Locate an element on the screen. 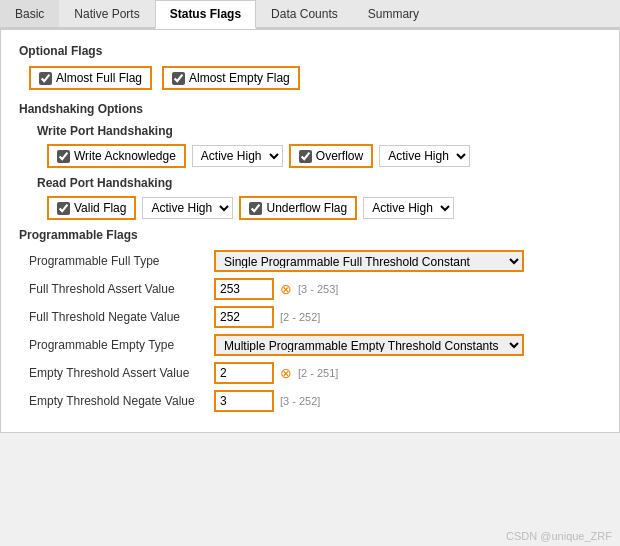  underflow-flag-checkbox is located at coordinates (256, 208).